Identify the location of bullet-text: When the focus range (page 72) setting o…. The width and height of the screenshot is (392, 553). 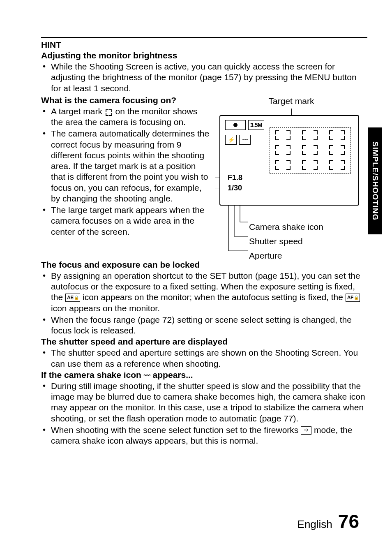
(204, 326).